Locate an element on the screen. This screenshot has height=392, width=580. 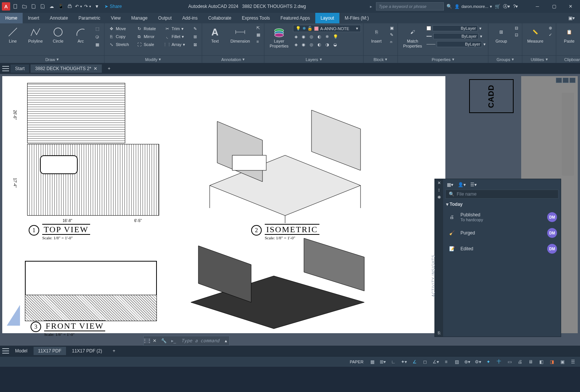
print-icon is located at coordinates (70, 6).